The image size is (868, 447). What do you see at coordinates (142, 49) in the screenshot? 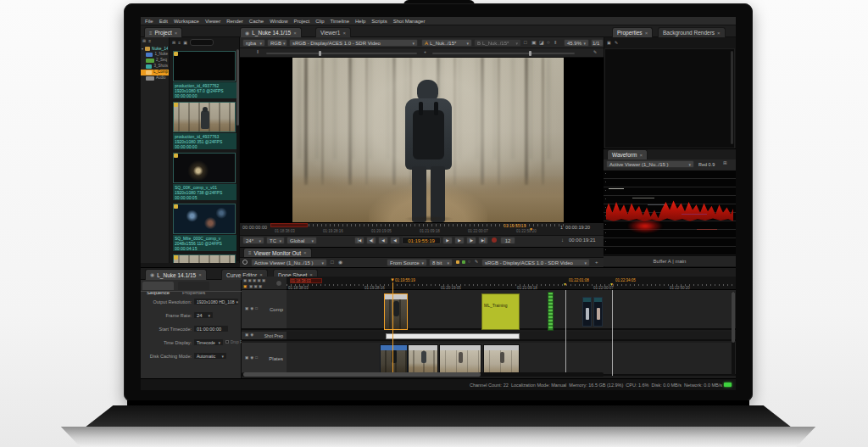
I see `expand-icon: ▾` at bounding box center [142, 49].